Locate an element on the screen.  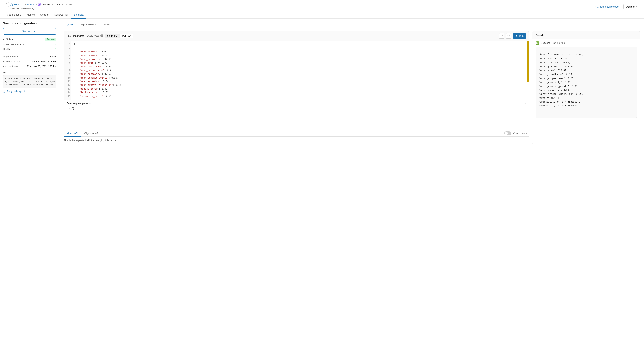
breadcrumb-home: Home is located at coordinates (15, 5).